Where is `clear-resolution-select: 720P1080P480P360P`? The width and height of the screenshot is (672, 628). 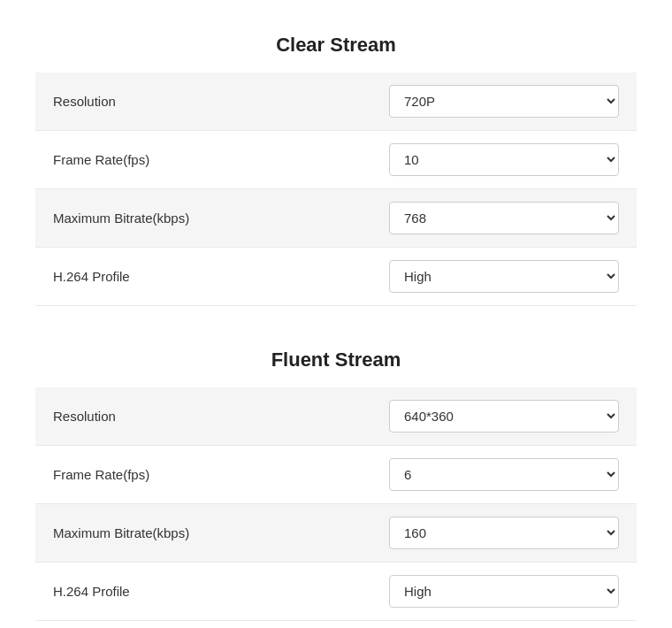 clear-resolution-select: 720P1080P480P360P is located at coordinates (504, 101).